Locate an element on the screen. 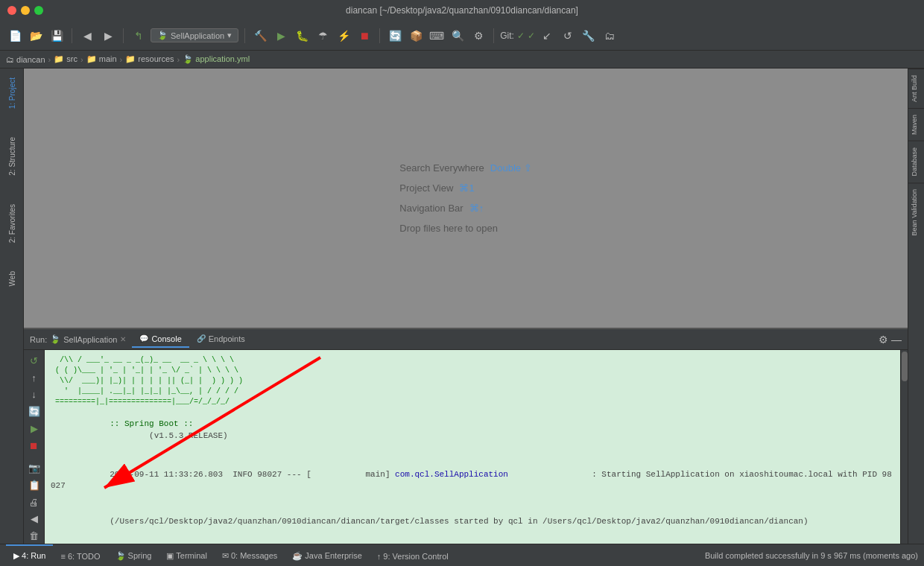  ascii-art-line3: \\/ ___)| |_)| | | | | || (_| | ) ) ) ) is located at coordinates (472, 381).